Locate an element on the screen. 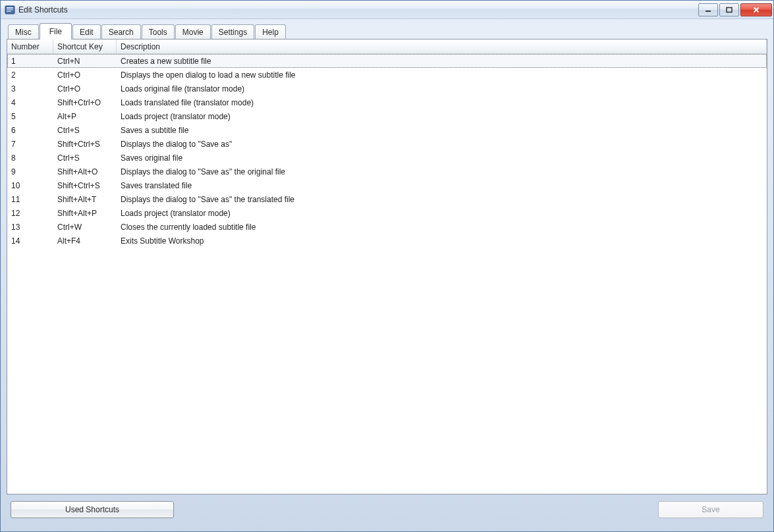 The width and height of the screenshot is (774, 532). used-shortcuts-button: Used Shortcuts is located at coordinates (92, 510).